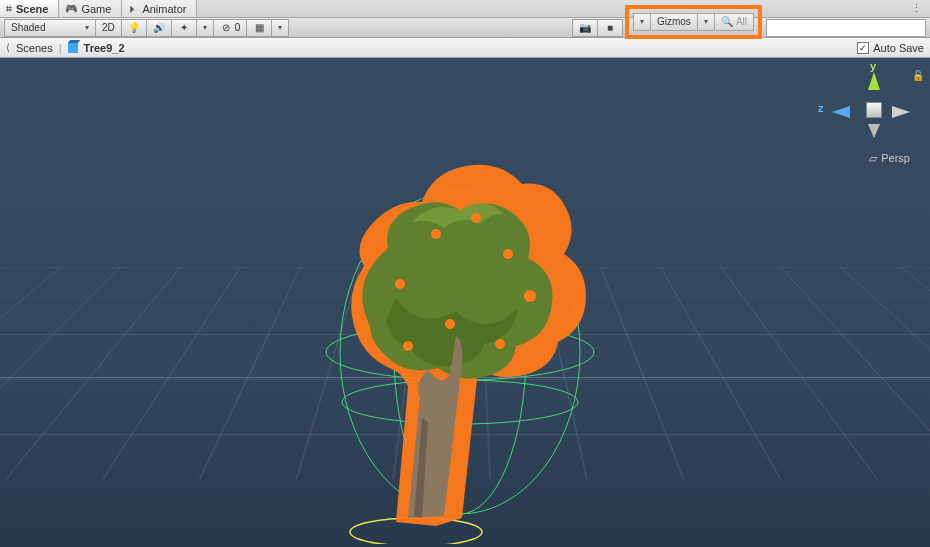 Image resolution: width=930 pixels, height=547 pixels. I want to click on scene-toolbar: Shaded ▾ 2D 💡 🔊 ✦ ▾ ⊘ 0 ▦ ▾ 📷 ■ ▾ Gizmos…, so click(465, 28).